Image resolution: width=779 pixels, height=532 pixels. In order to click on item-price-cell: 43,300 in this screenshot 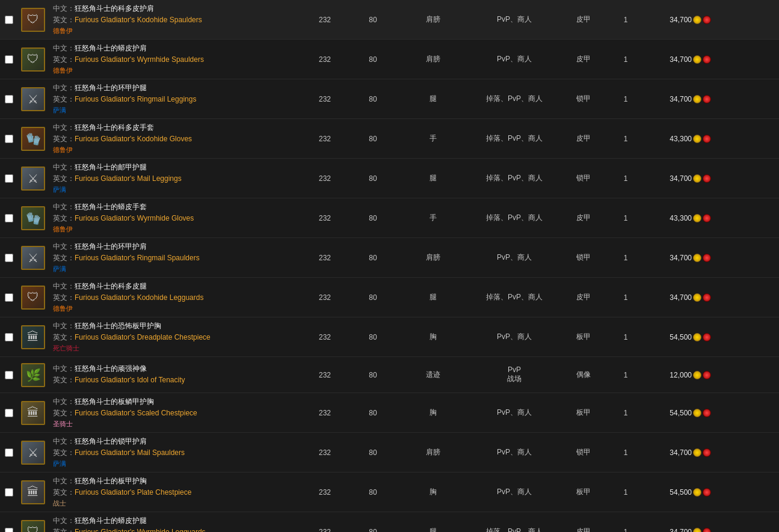, I will do `click(680, 139)`.